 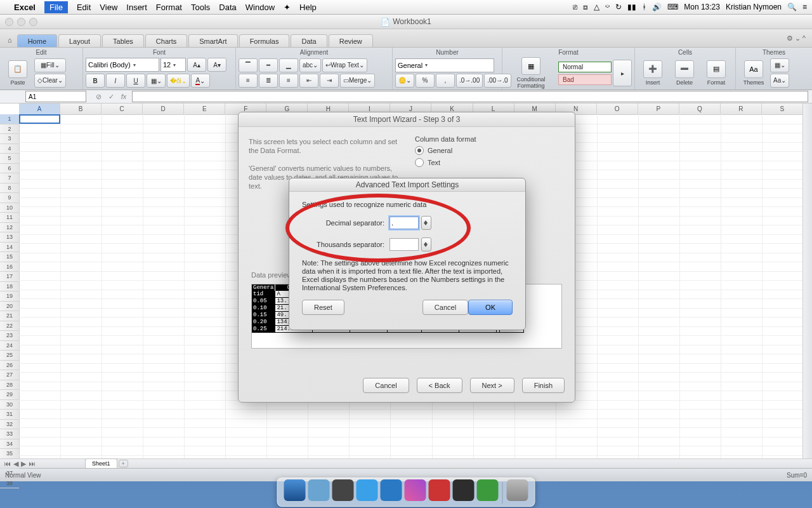 What do you see at coordinates (575, 7) in the screenshot?
I see `display-icon: ⎚` at bounding box center [575, 7].